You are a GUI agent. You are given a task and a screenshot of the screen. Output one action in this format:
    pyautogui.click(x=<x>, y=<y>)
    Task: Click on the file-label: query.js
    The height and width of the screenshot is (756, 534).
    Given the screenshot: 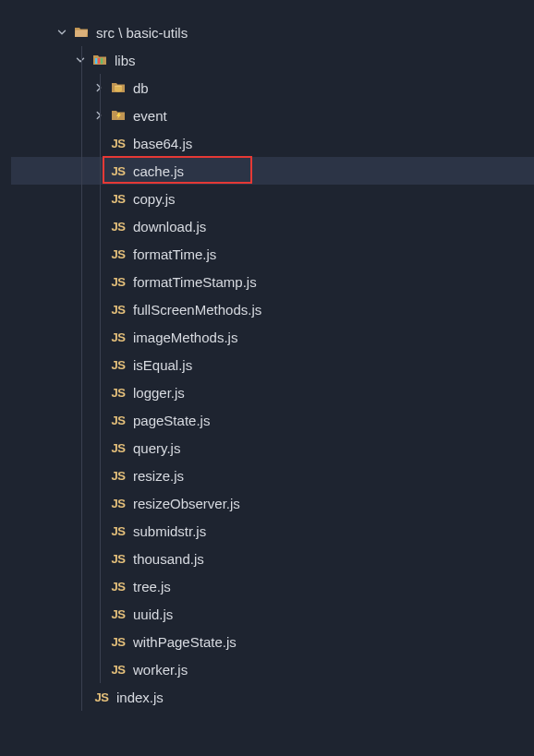 What is the action you would take?
    pyautogui.click(x=157, y=449)
    